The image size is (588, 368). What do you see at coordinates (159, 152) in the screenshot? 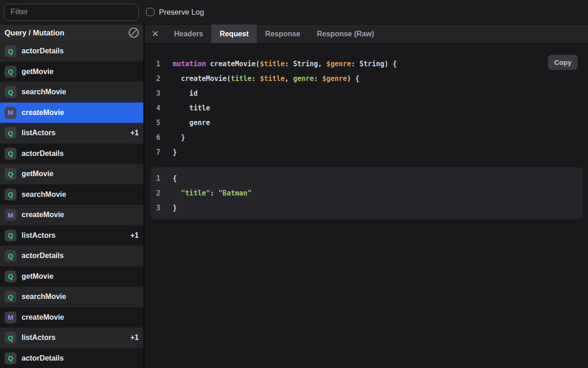
I see `line-number: 7` at bounding box center [159, 152].